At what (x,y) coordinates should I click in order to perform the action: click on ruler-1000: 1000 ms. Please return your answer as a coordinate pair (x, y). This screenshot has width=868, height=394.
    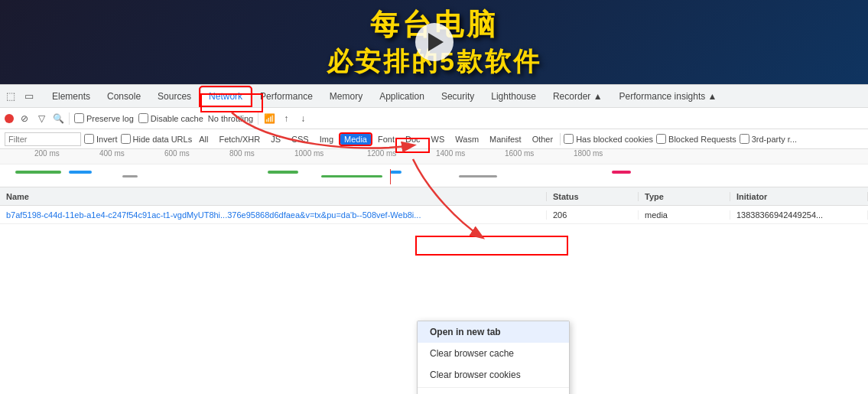
    Looking at the image, I should click on (309, 153).